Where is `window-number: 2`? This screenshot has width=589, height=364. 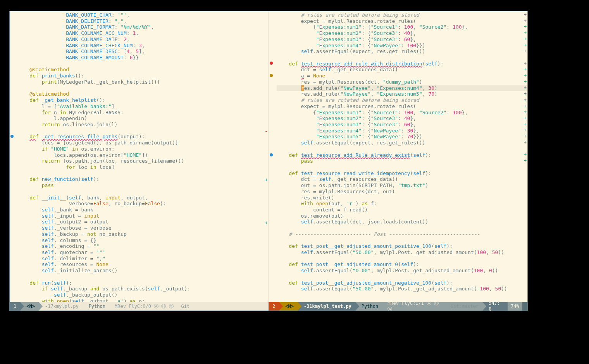 window-number: 2 is located at coordinates (274, 306).